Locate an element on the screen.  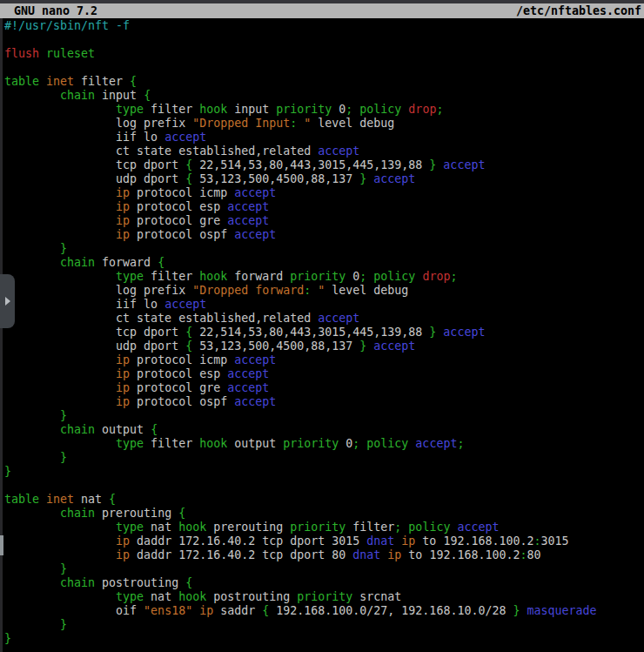
code-line: chain forward { is located at coordinates (324, 263).